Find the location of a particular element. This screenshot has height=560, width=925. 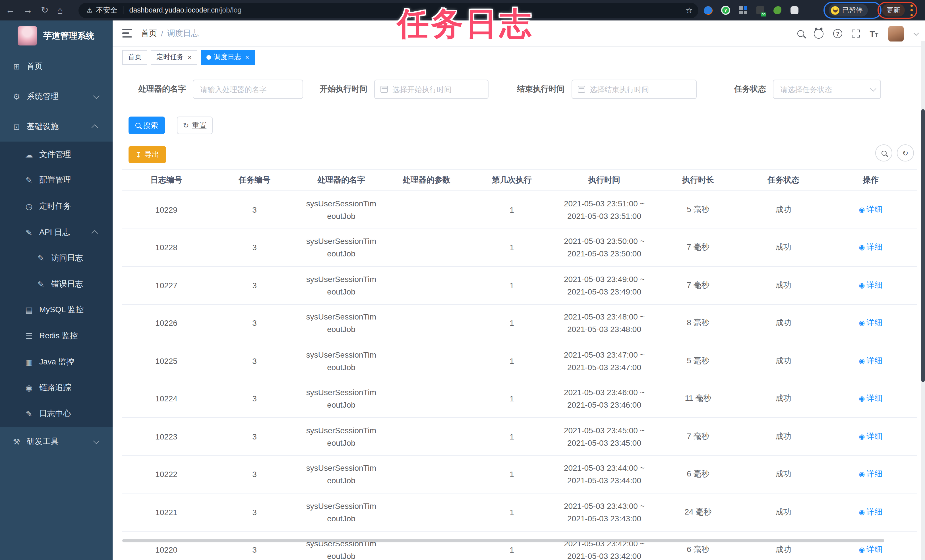

blue-pin-extension-icon is located at coordinates (708, 11).